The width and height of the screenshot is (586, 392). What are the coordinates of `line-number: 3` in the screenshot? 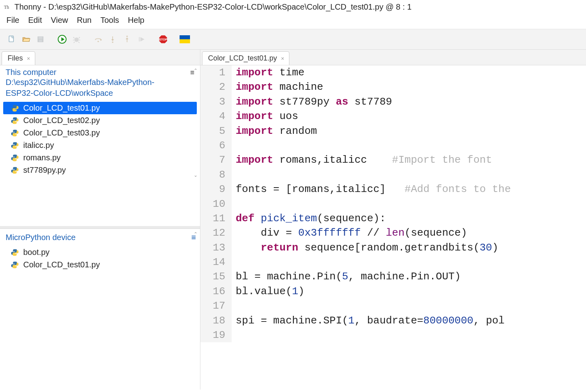 It's located at (216, 102).